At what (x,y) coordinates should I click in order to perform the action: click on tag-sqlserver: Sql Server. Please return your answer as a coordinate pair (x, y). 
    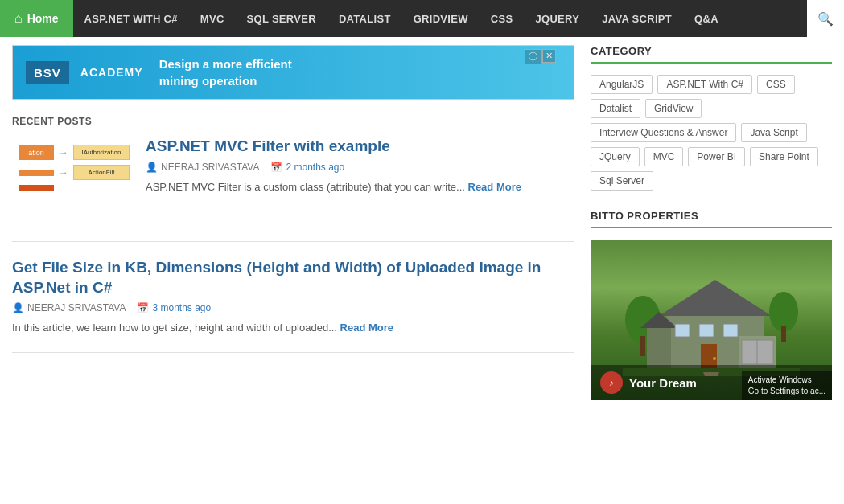
    Looking at the image, I should click on (622, 181).